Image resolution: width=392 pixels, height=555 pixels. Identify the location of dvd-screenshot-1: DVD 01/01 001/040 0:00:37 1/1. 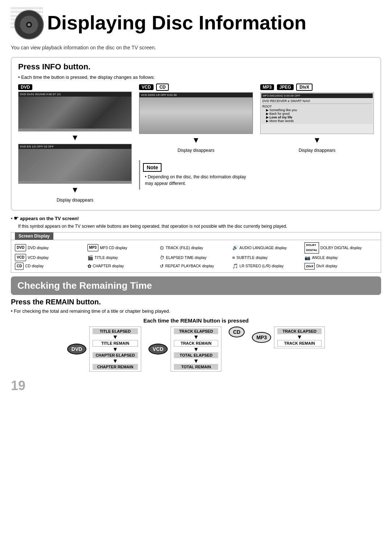
(75, 112).